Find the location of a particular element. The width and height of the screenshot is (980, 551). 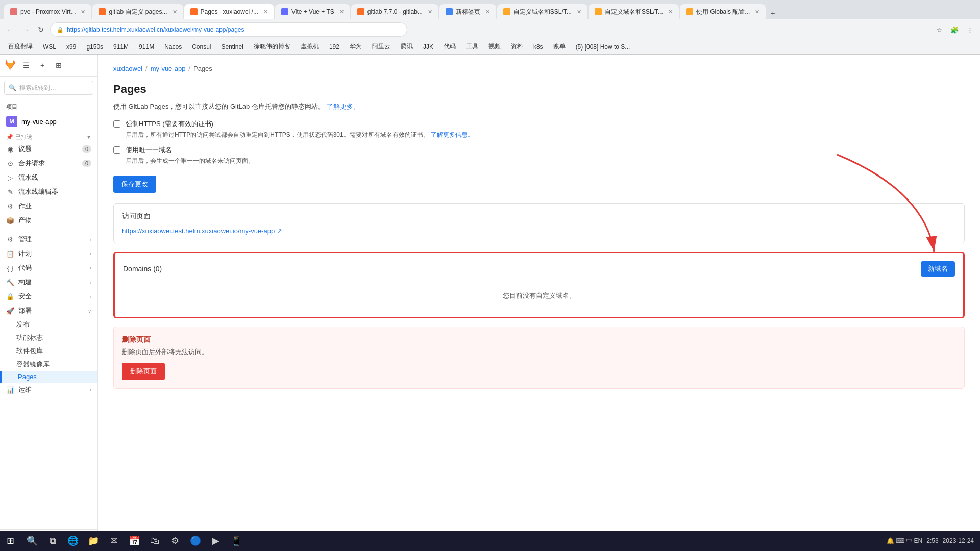

tab-new: 新标签页 ✕ is located at coordinates (468, 12).